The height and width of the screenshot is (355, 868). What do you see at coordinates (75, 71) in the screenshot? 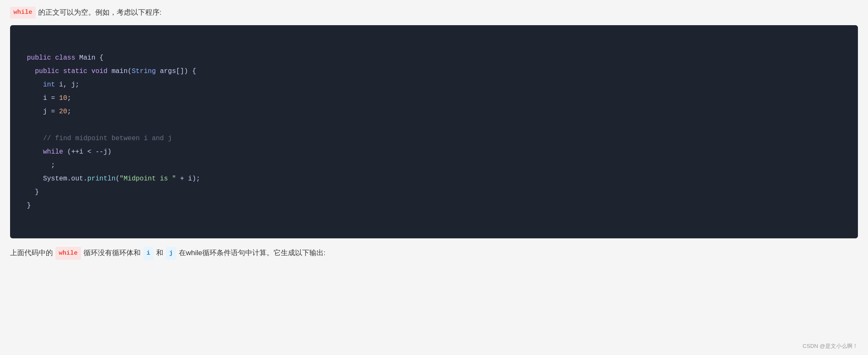
I see `keyword-static: static` at bounding box center [75, 71].